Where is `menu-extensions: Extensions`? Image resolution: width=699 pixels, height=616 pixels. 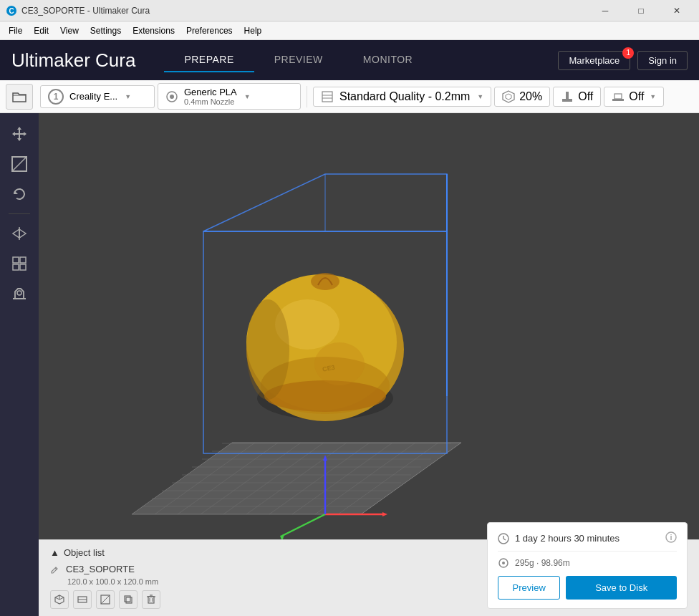 menu-extensions: Extensions is located at coordinates (153, 31).